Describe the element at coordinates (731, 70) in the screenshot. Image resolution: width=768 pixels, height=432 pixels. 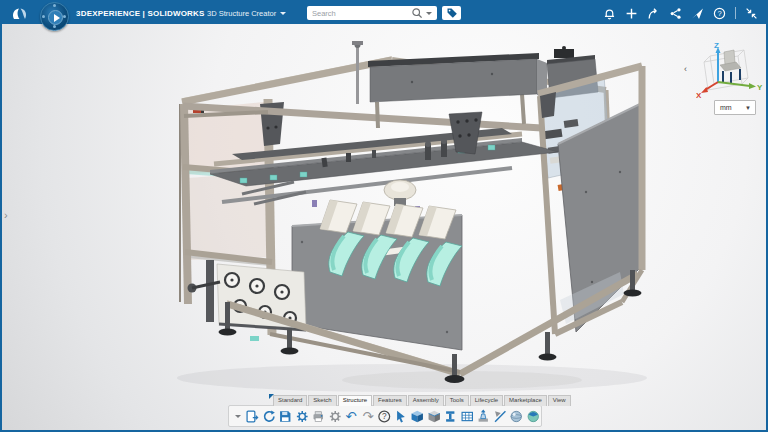
I see `view-triad: Z X Y` at that location.